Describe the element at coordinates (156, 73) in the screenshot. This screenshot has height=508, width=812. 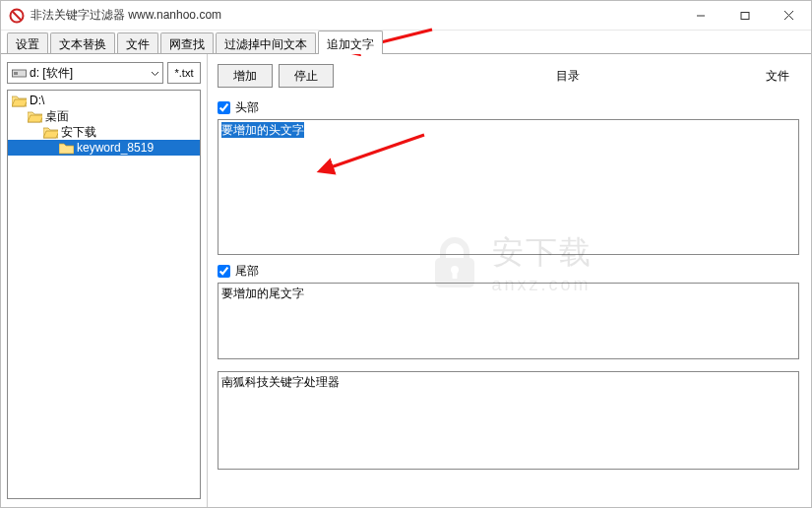
I see `chevron-down-icon` at that location.